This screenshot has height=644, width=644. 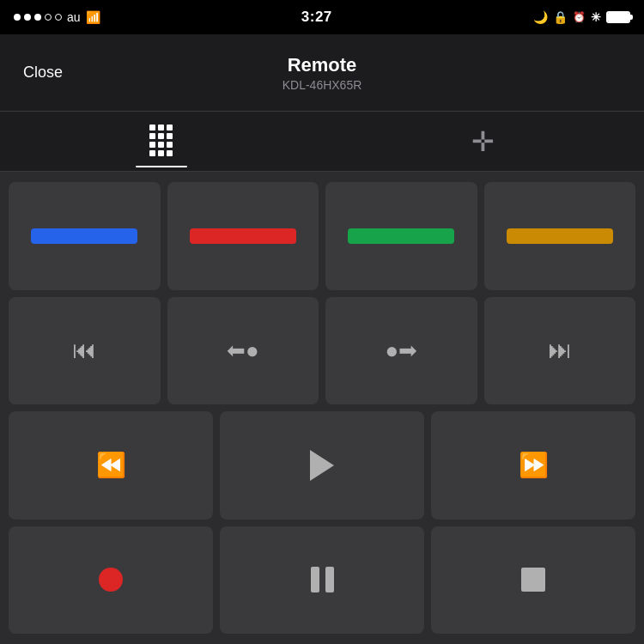 What do you see at coordinates (317, 17) in the screenshot?
I see `time-display: 3:27` at bounding box center [317, 17].